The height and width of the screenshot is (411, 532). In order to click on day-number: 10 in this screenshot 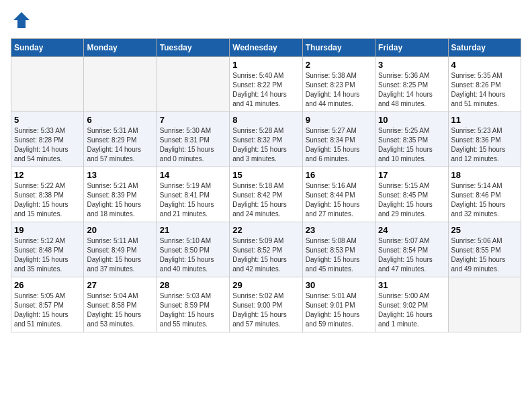, I will do `click(411, 120)`.